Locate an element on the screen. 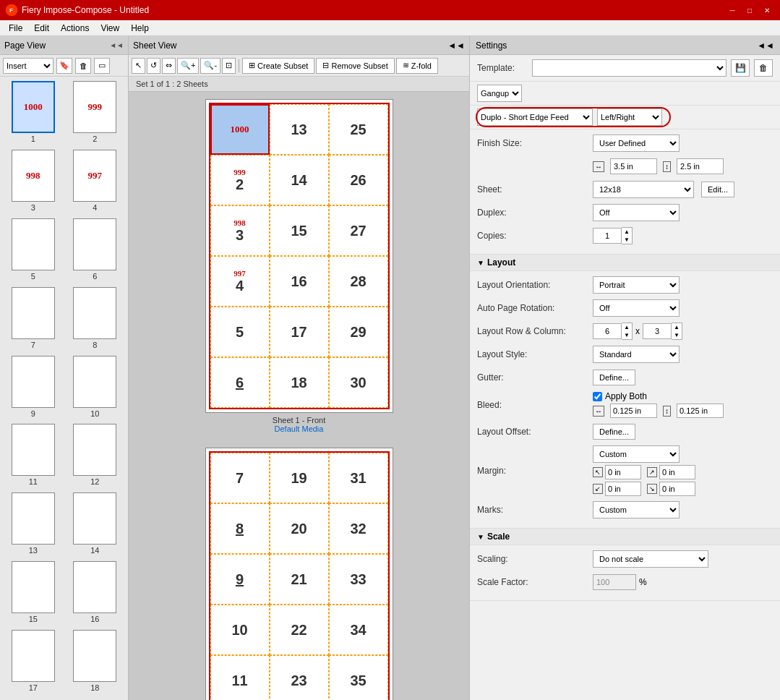  cell-6-3: 30 is located at coordinates (359, 383).